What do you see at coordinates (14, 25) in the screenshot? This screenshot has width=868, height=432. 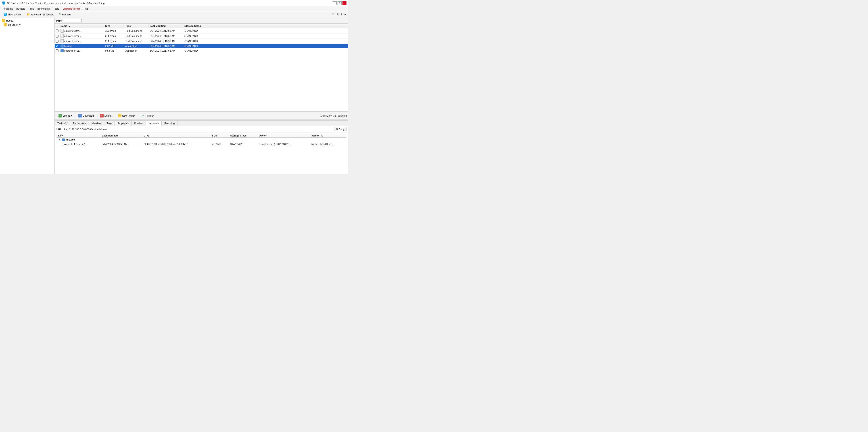 I see `sg-dummy-label: sg-dummy` at bounding box center [14, 25].